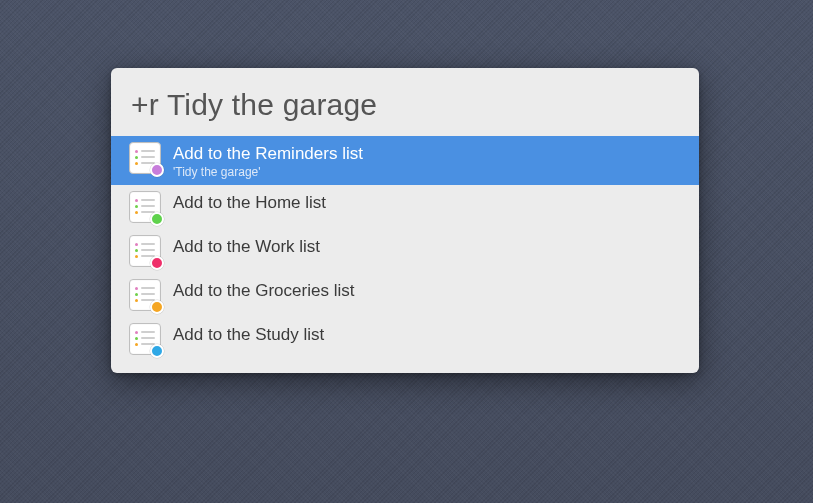 This screenshot has width=813, height=503. Describe the element at coordinates (268, 160) in the screenshot. I see `result-texts: Add to the Reminders list'Tidy the garag…` at that location.